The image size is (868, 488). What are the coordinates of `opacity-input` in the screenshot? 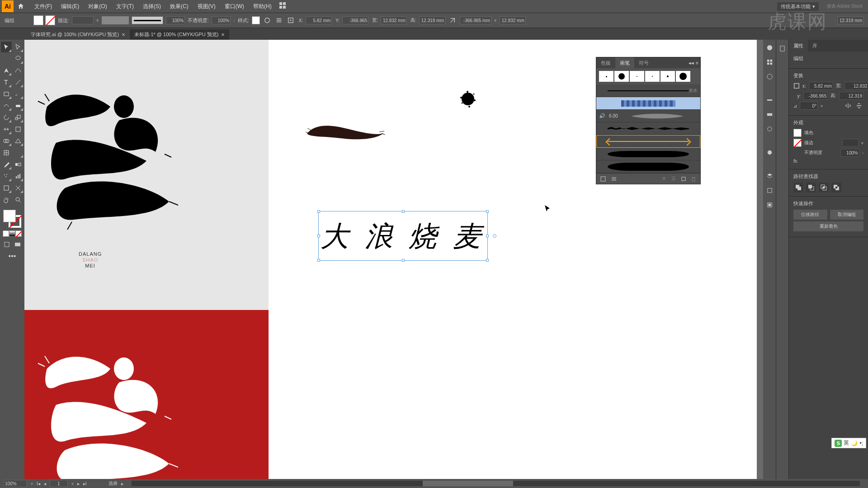 It's located at (221, 20).